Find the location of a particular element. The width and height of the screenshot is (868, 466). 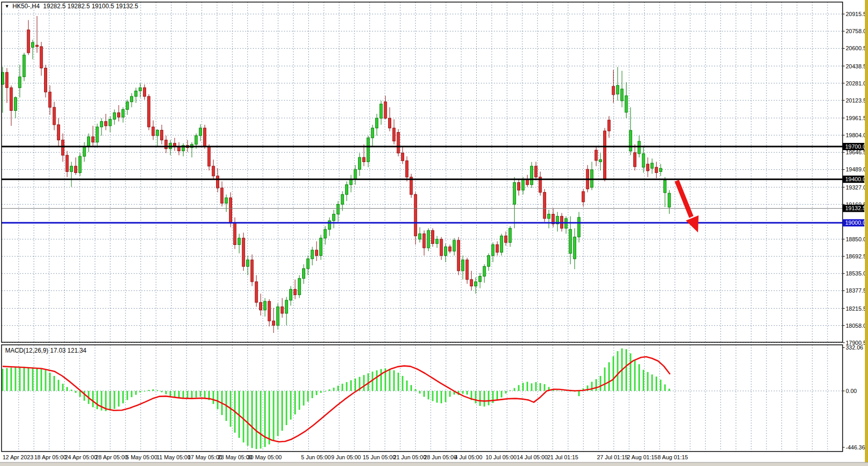

price-tick-label: 18377.5 is located at coordinates (856, 290).